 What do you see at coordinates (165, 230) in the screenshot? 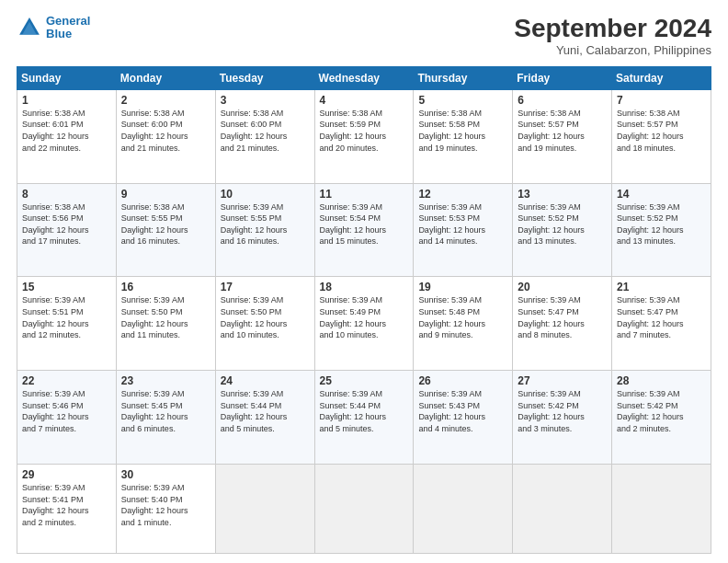
I see `calendar-cell: 9Sunrise: 5:38 AM Sunset: 5:55 PM Daylig…` at bounding box center [165, 230].